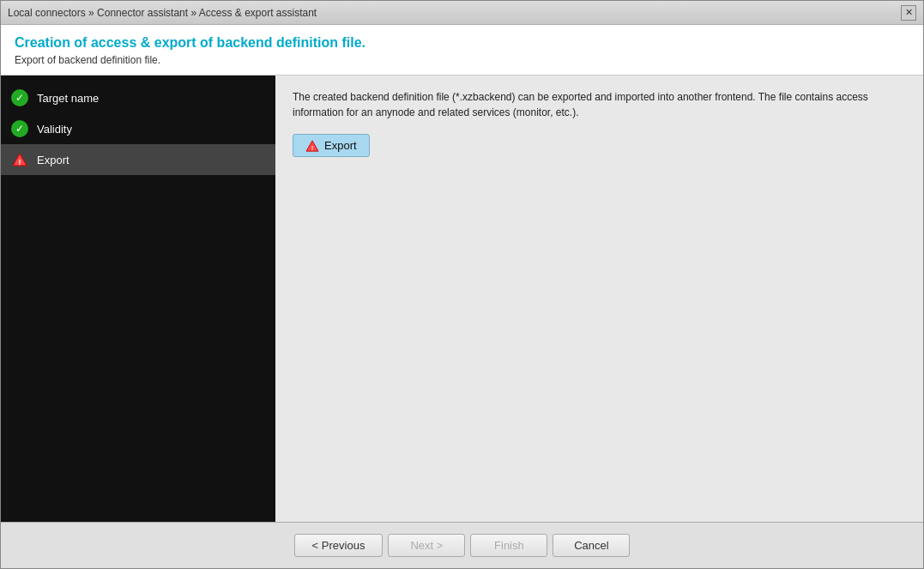 The image size is (924, 569). Describe the element at coordinates (462, 43) in the screenshot. I see `page-title: Creation of access & export of backend d…` at that location.